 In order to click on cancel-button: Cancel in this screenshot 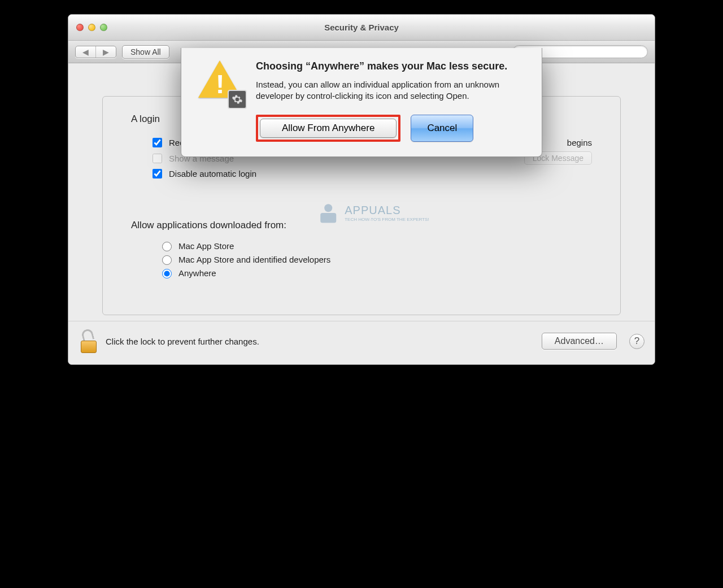, I will do `click(442, 128)`.